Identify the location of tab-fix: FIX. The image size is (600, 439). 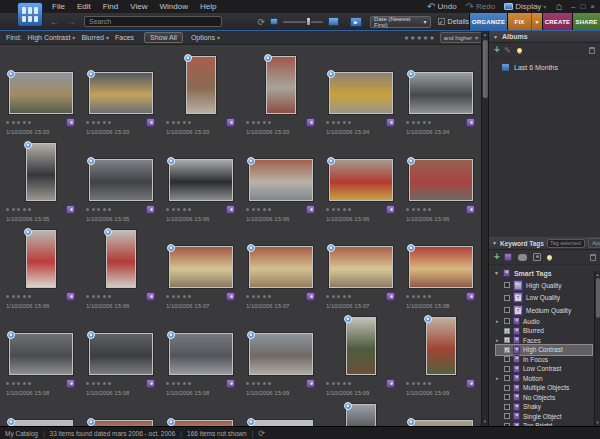
(519, 22).